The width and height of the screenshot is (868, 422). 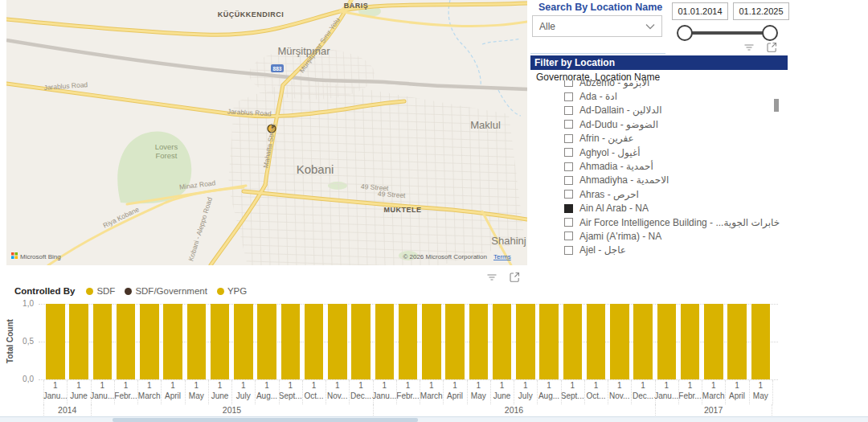 What do you see at coordinates (659, 166) in the screenshot?
I see `location-list-item: Ahmadia - أحمدية` at bounding box center [659, 166].